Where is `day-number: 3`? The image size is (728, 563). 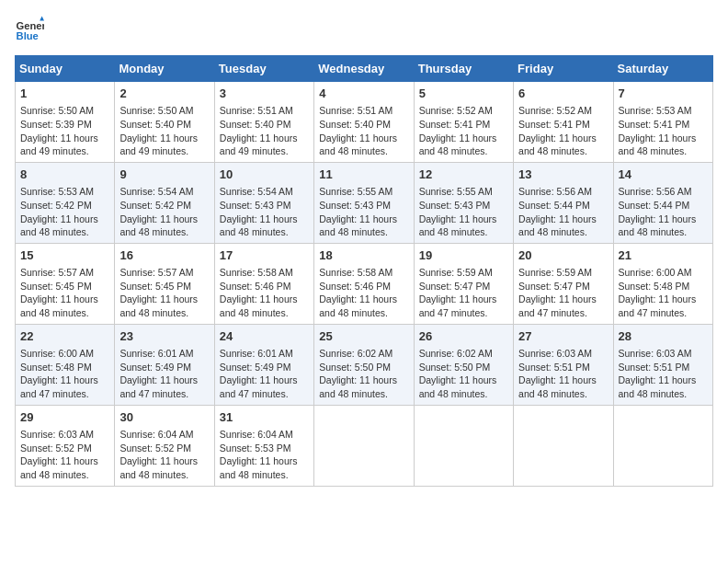
day-number: 3 is located at coordinates (265, 94).